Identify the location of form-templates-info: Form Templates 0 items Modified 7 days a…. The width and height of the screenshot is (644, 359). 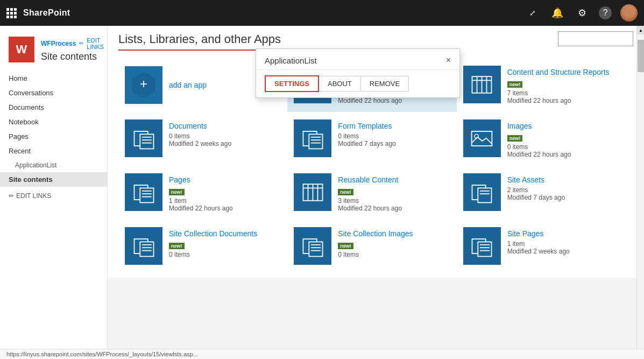
(394, 133).